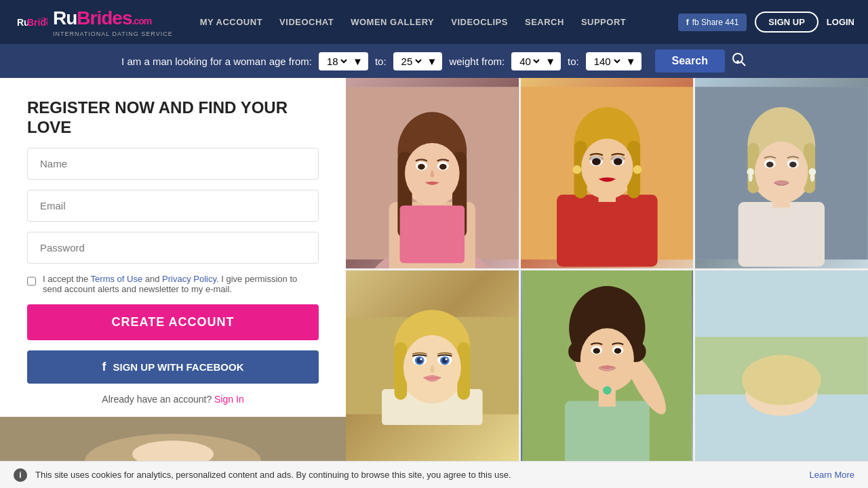  I want to click on nav-videoclips: VIDEOCLIPS, so click(479, 22).